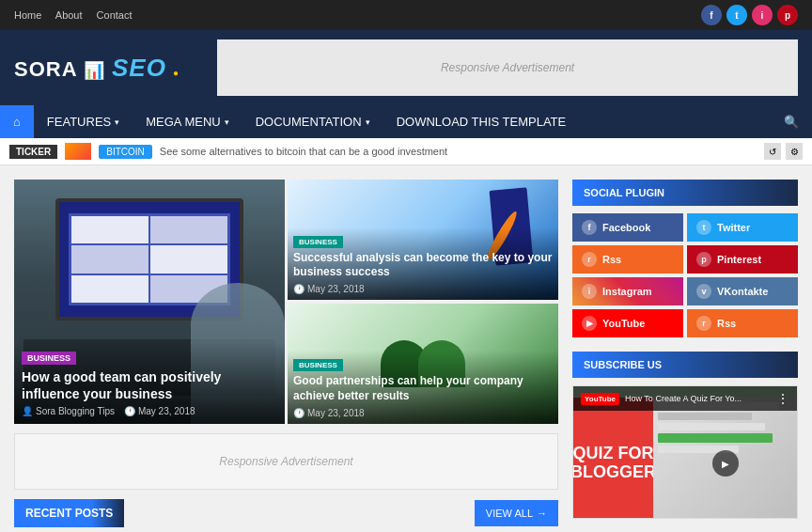 Image resolution: width=812 pixels, height=532 pixels. What do you see at coordinates (423, 387) in the screenshot?
I see `article-small-2-overlay: BUSINESS Good partnerships can help your…` at bounding box center [423, 387].